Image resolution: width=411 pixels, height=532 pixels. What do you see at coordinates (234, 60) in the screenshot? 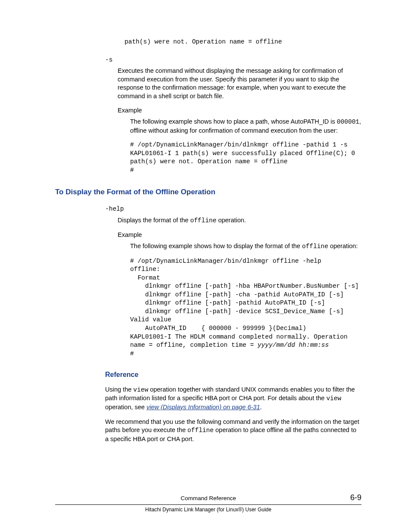
I see `param-s-name: -s` at bounding box center [234, 60].